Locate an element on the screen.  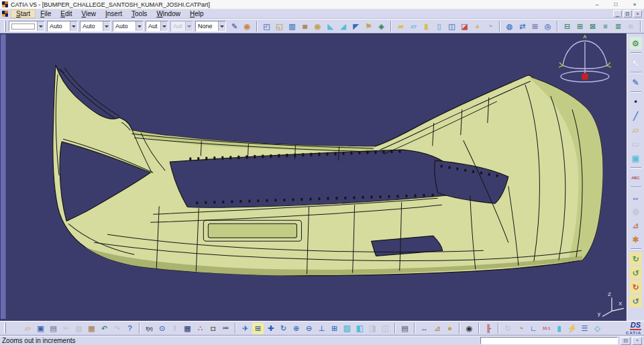
undo-icon: ↶ is located at coordinates (105, 329).